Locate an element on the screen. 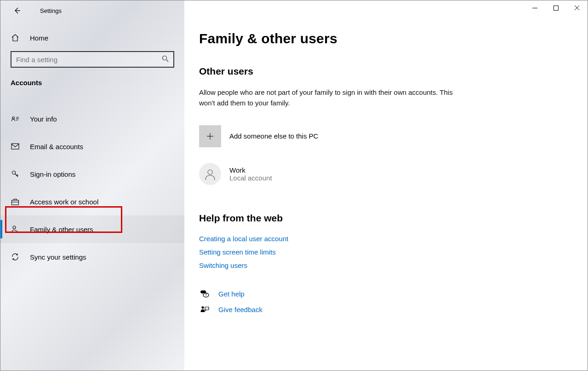 This screenshot has height=371, width=588. mail-icon is located at coordinates (15, 146).